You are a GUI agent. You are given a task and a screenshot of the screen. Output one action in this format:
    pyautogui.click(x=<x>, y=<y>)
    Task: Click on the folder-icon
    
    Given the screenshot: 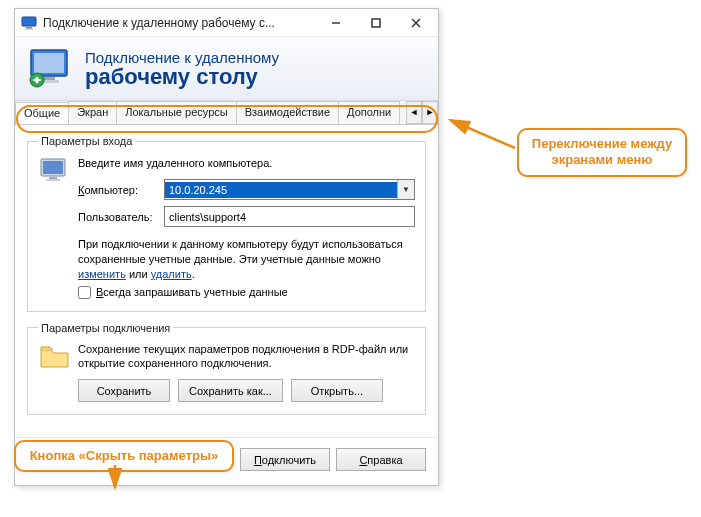 What is the action you would take?
    pyautogui.click(x=58, y=357)
    